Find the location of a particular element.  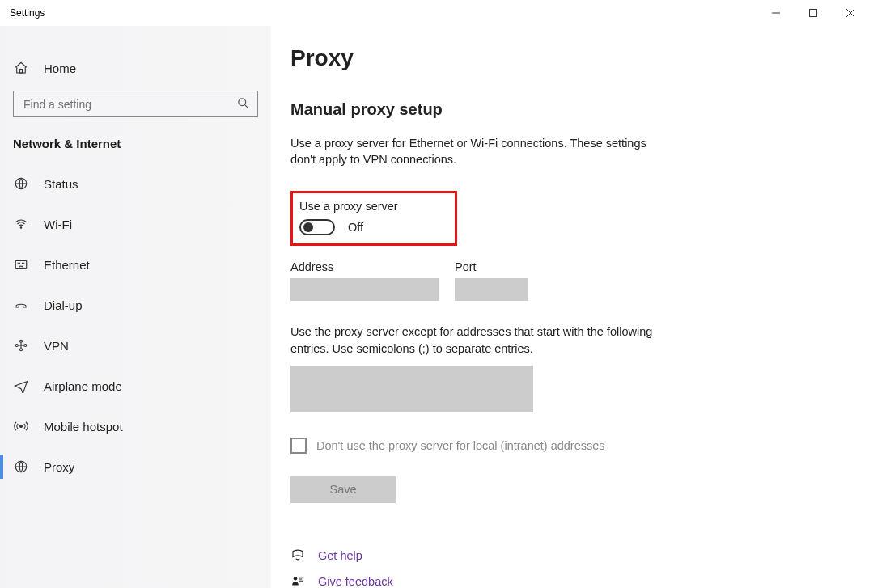

maximize-button is located at coordinates (813, 13).